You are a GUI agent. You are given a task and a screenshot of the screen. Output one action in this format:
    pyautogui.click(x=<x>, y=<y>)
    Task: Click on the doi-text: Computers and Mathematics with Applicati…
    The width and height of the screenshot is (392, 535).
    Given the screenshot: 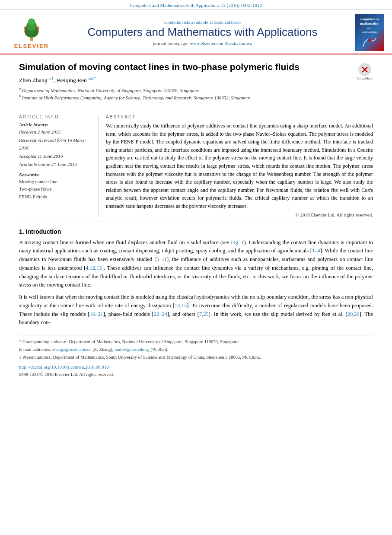 What is the action you would take?
    pyautogui.click(x=196, y=5)
    